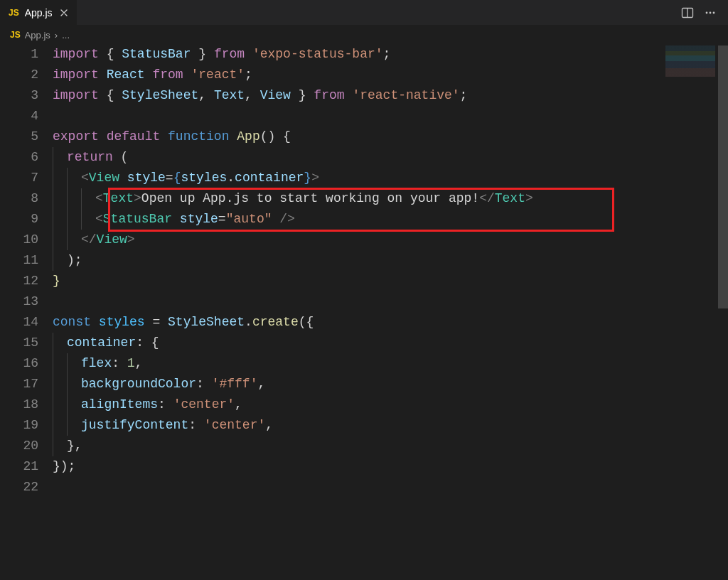 The width and height of the screenshot is (728, 580). What do you see at coordinates (390, 384) in the screenshot?
I see `code-line: backgroundColor: '#fff',` at bounding box center [390, 384].